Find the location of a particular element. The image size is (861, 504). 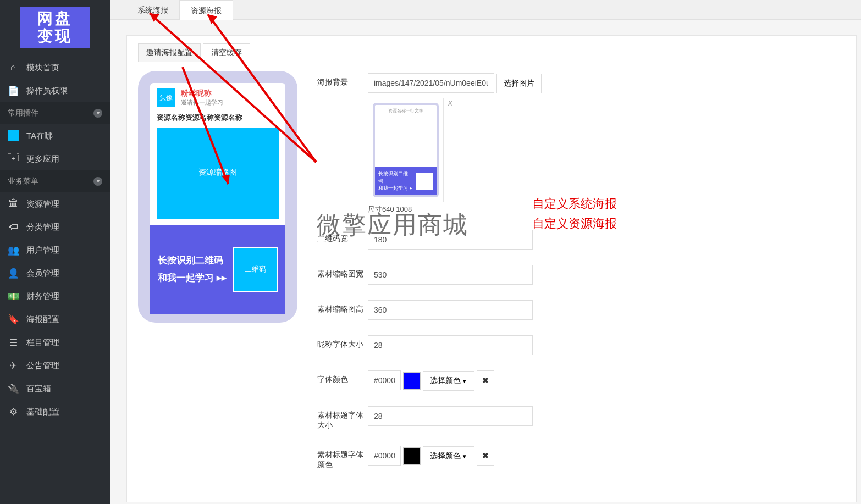

label-thumb-height: 素材缩略图高 is located at coordinates (343, 307).